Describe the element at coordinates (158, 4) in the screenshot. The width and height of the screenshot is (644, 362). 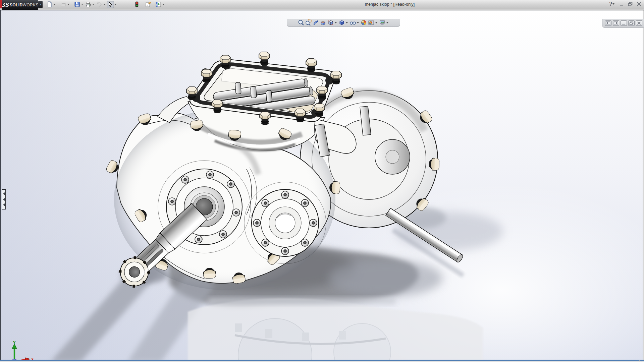
I see `options-button` at that location.